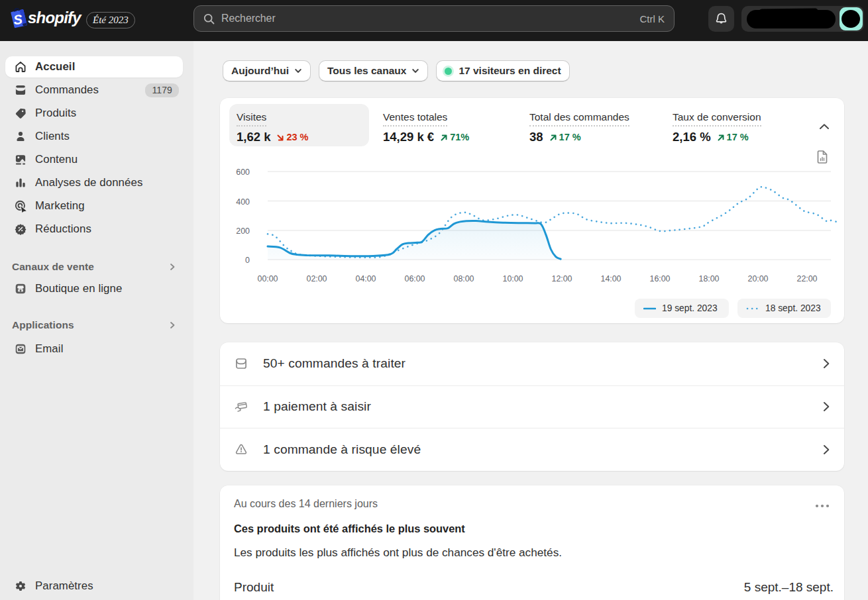 Image resolution: width=868 pixels, height=600 pixels. What do you see at coordinates (366, 279) in the screenshot?
I see `svg-text: 04:00` at bounding box center [366, 279].